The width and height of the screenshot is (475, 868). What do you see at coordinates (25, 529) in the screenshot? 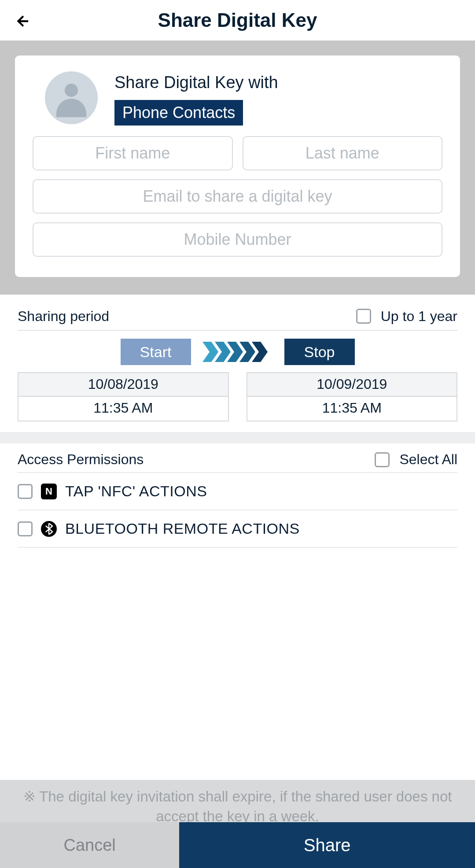
I see `bluetooth-checkbox` at bounding box center [25, 529].